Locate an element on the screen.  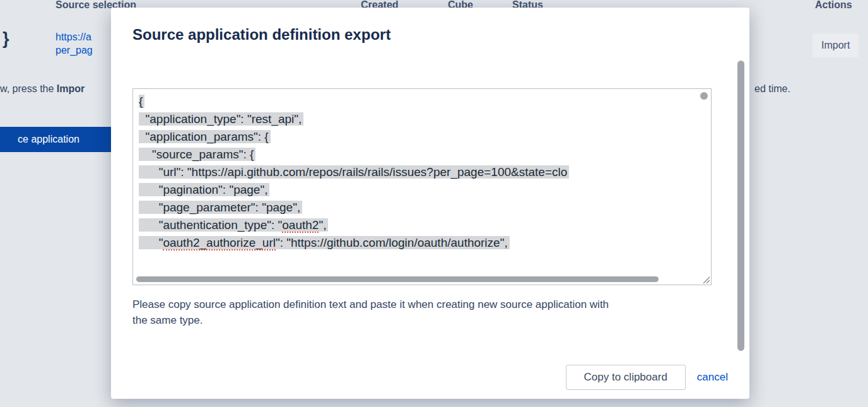
column-header-actions: Actions is located at coordinates (834, 5).